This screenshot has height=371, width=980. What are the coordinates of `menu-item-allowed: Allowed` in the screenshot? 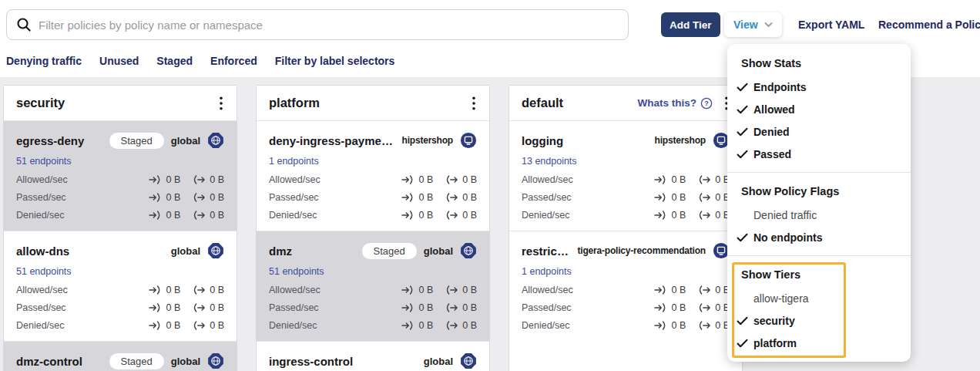 It's located at (819, 110).